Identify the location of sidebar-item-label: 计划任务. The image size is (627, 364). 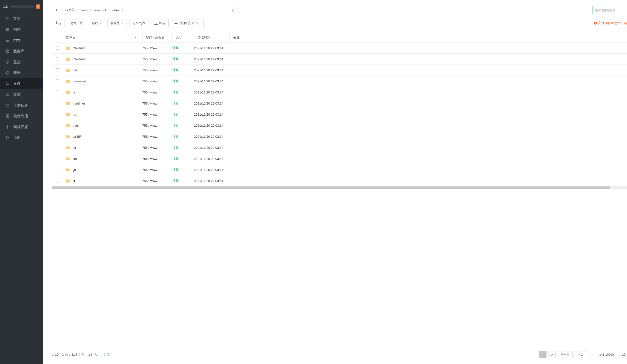
(21, 105).